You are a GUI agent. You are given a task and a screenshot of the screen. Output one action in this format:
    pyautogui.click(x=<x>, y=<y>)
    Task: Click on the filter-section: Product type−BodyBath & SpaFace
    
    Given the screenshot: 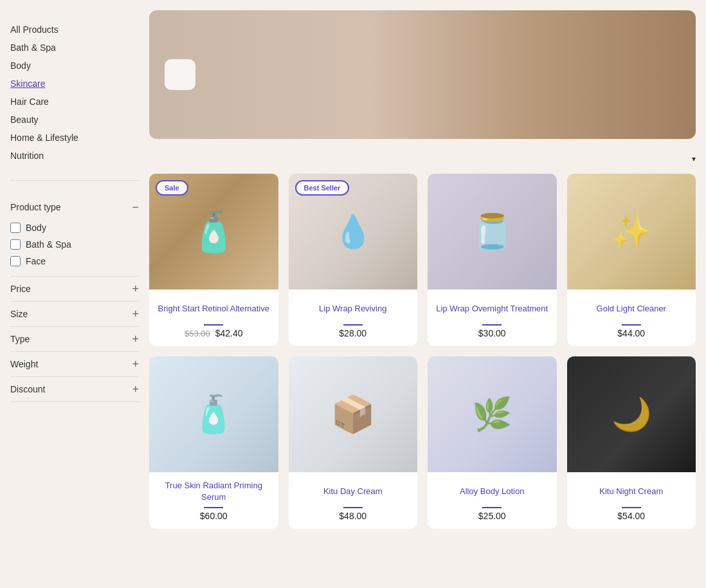 What is the action you would take?
    pyautogui.click(x=75, y=235)
    